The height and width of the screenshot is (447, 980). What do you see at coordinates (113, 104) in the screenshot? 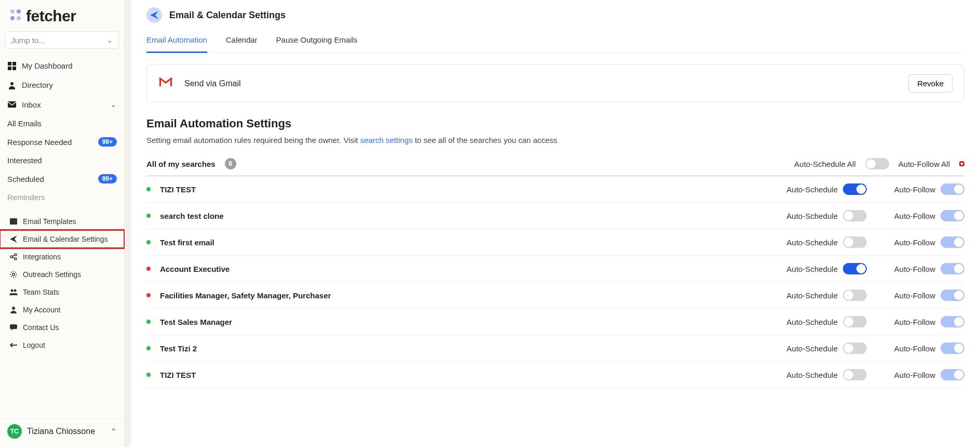
I see `chevron-down-icon: ⌄` at bounding box center [113, 104].